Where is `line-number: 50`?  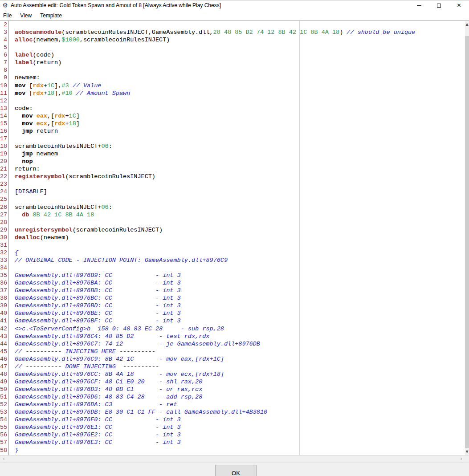 line-number: 50 is located at coordinates (4, 389).